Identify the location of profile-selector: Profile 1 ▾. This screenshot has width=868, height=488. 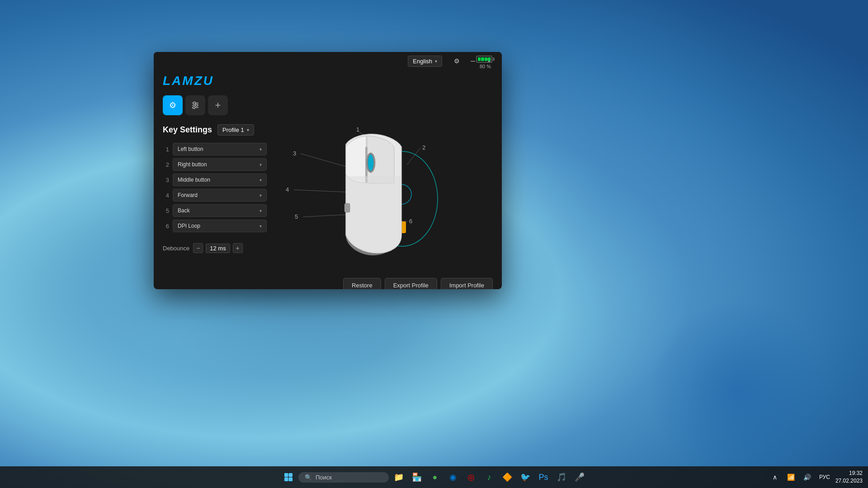
(236, 130).